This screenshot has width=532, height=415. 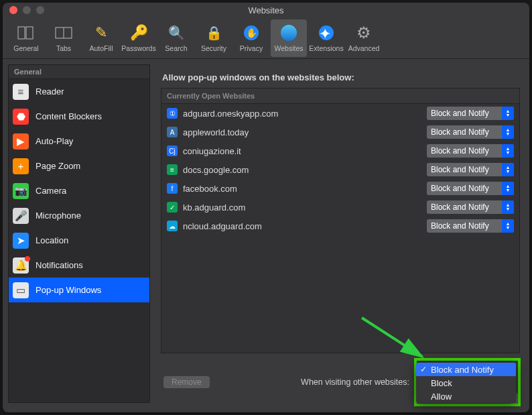 I want to click on panel-heading: Allow pop-up windows on the websites bel…, so click(x=341, y=78).